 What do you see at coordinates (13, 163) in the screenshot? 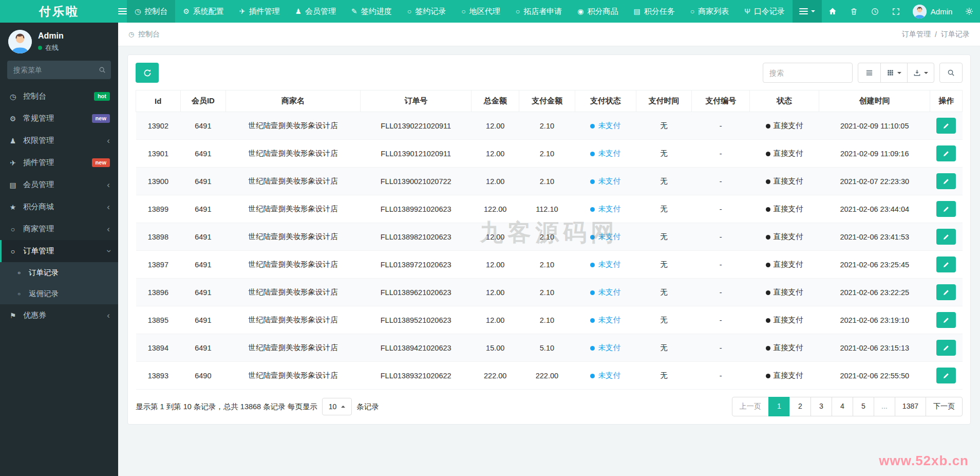
I see `plugin-icon: ✈` at bounding box center [13, 163].